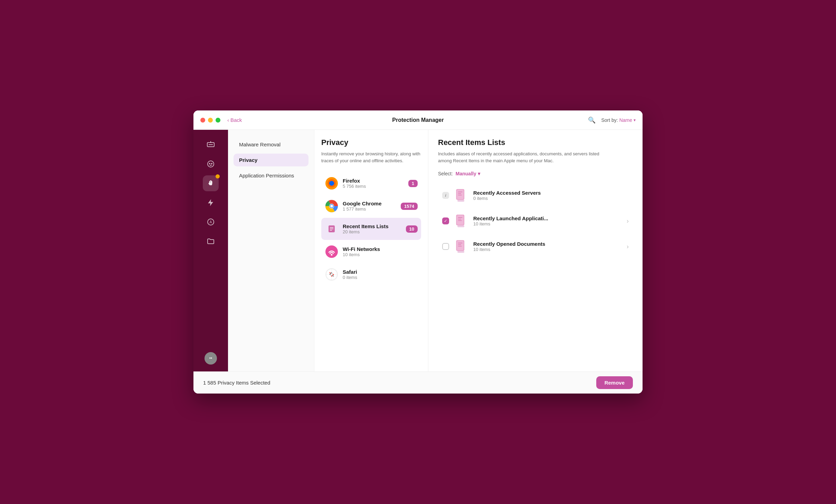 The height and width of the screenshot is (504, 836). I want to click on docs-file-icon, so click(461, 246).